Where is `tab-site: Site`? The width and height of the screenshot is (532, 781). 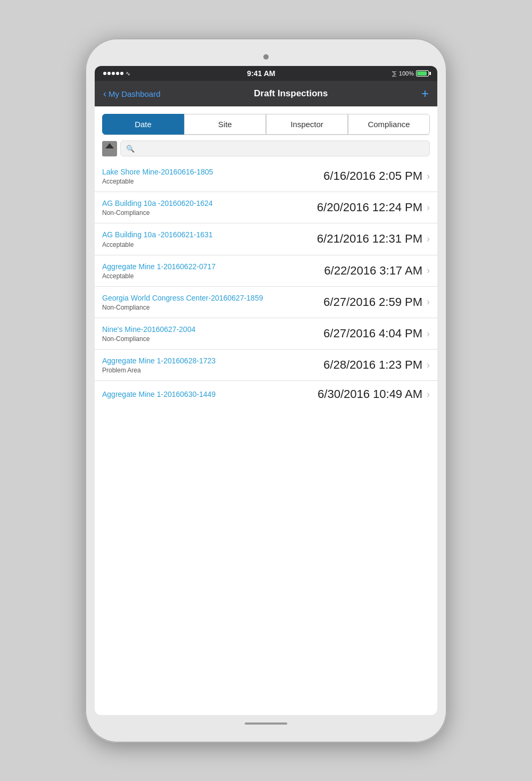 tab-site: Site is located at coordinates (225, 124).